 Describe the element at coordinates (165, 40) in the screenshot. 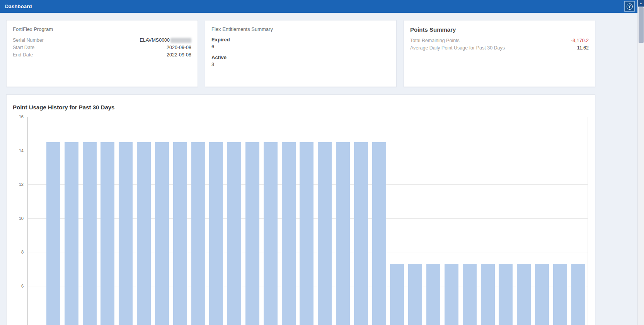

I see `serial-number-value: ELAVMS0000` at that location.